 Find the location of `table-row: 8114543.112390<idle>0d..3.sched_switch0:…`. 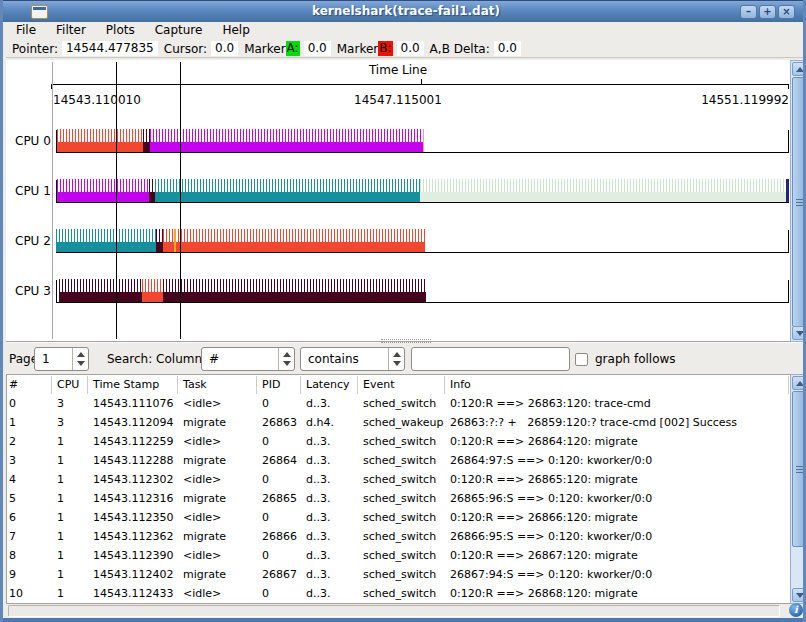

table-row: 8114543.112390<idle>0d..3.sched_switch0:… is located at coordinates (398, 556).